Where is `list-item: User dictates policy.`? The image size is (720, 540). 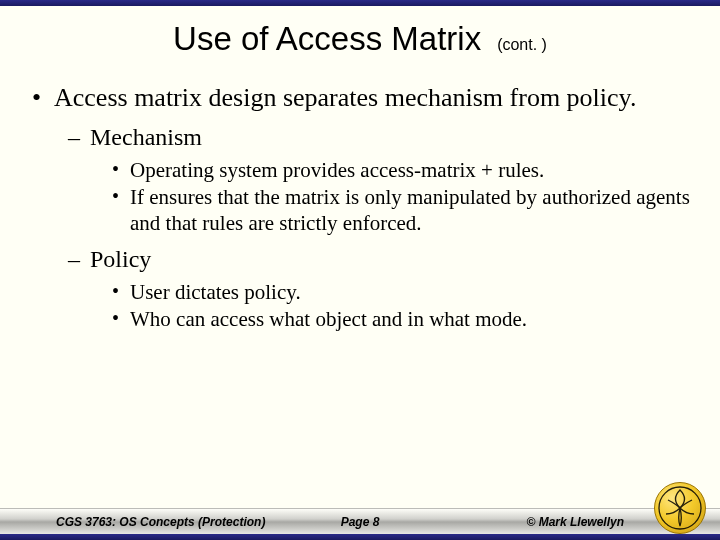 list-item: User dictates policy. is located at coordinates (401, 292).